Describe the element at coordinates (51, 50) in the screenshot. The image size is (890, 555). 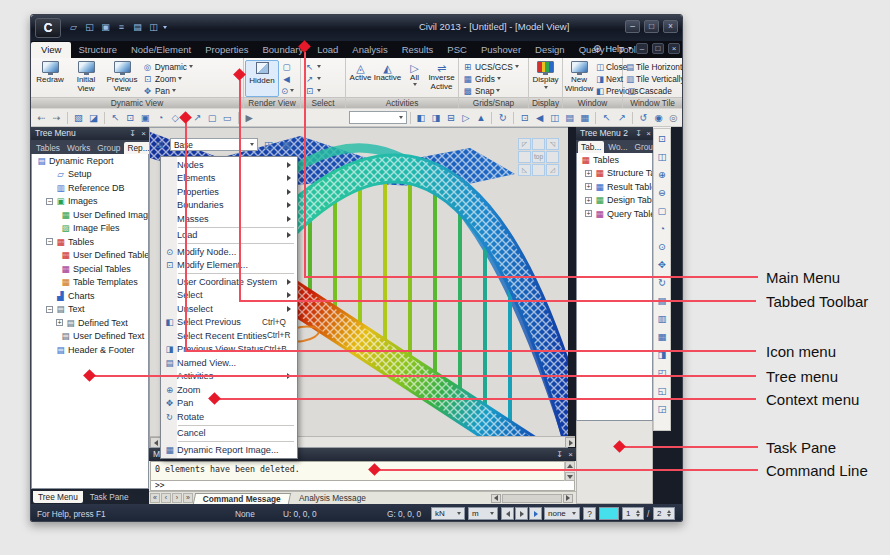
I see `tab-view: View` at that location.